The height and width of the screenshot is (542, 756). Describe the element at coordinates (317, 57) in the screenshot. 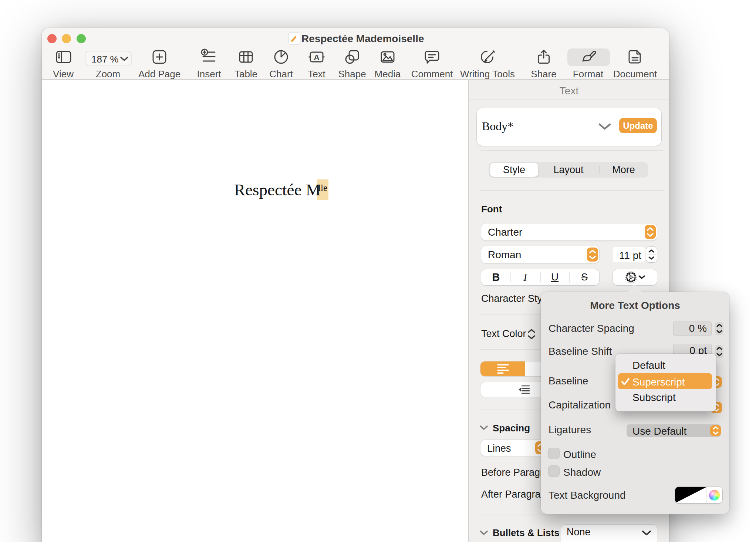

I see `svg-text: A` at that location.